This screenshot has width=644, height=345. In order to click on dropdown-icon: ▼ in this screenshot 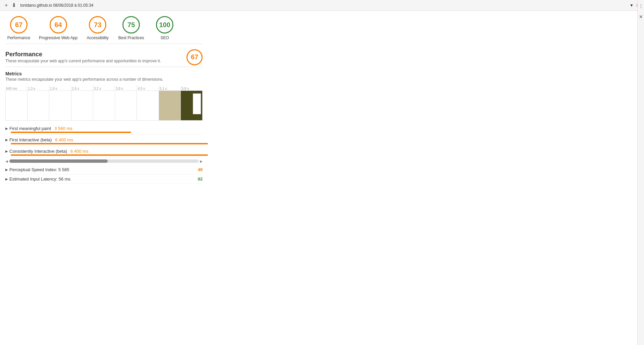, I will do `click(632, 5)`.